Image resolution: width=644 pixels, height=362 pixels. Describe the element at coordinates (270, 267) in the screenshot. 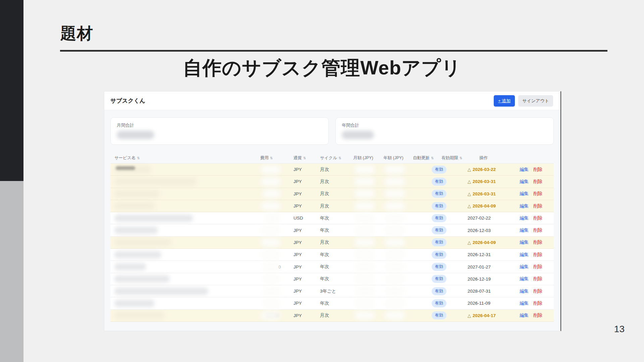

I see `cell-cost: 0` at that location.